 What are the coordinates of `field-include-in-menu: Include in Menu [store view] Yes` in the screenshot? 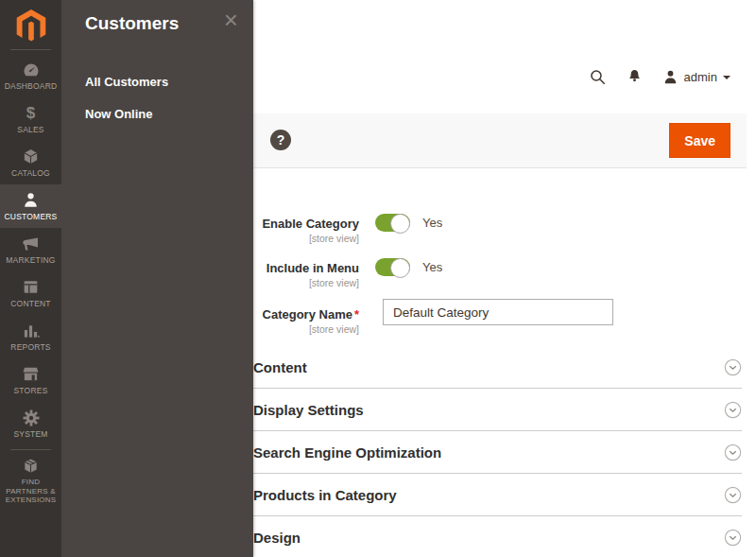 It's located at (348, 272).